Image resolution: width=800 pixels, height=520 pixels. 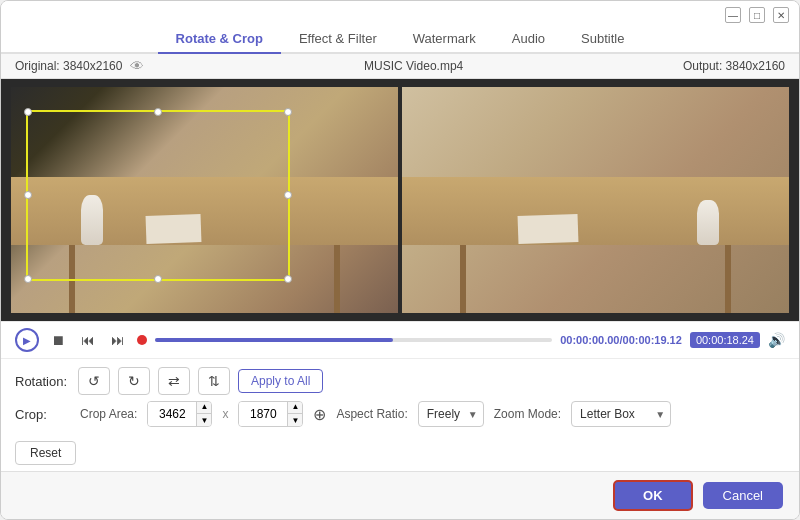 What do you see at coordinates (528, 40) in the screenshot?
I see `tab-audio: Audio` at bounding box center [528, 40].